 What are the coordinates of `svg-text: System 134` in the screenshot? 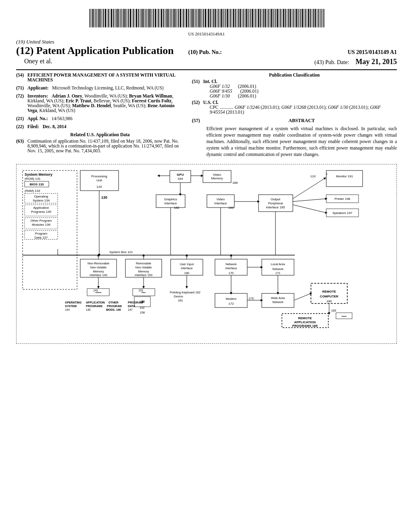 It's located at (41, 201).